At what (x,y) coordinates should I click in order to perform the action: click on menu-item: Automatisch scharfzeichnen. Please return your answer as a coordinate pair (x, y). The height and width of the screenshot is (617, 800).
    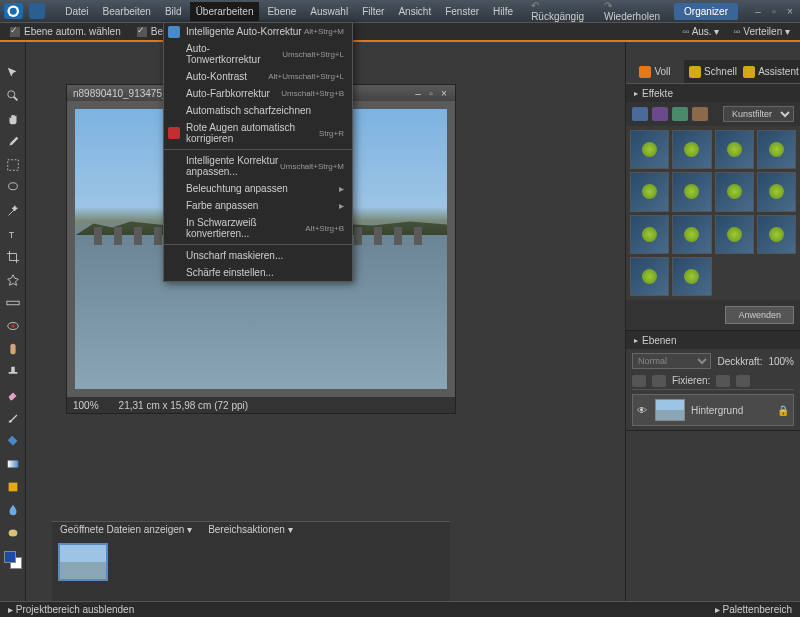
    Looking at the image, I should click on (258, 110).